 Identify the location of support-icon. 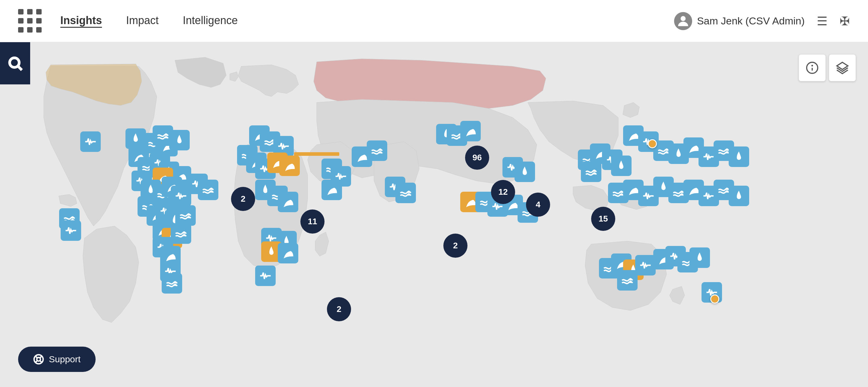
(38, 359).